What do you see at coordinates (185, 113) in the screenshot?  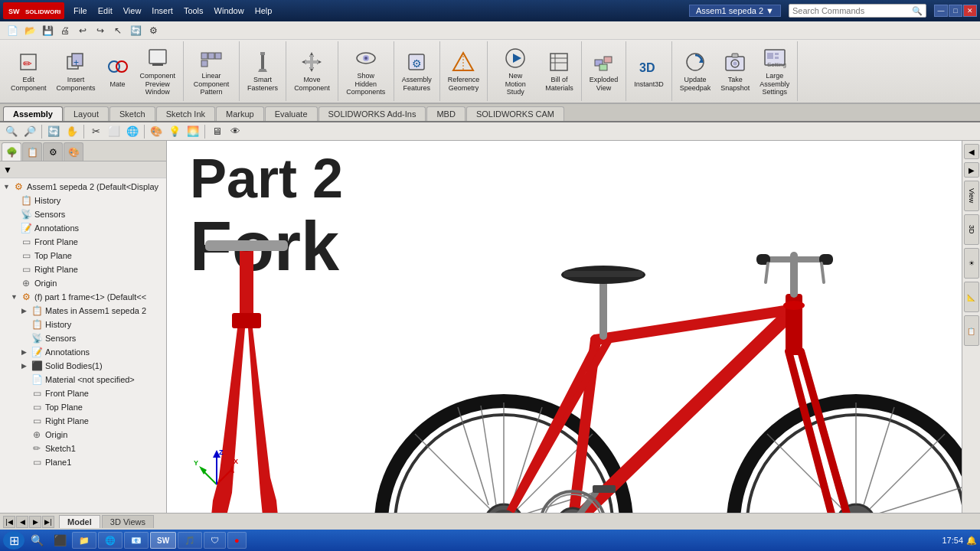 I see `tab-sketch-ink: Sketch Ink` at bounding box center [185, 113].